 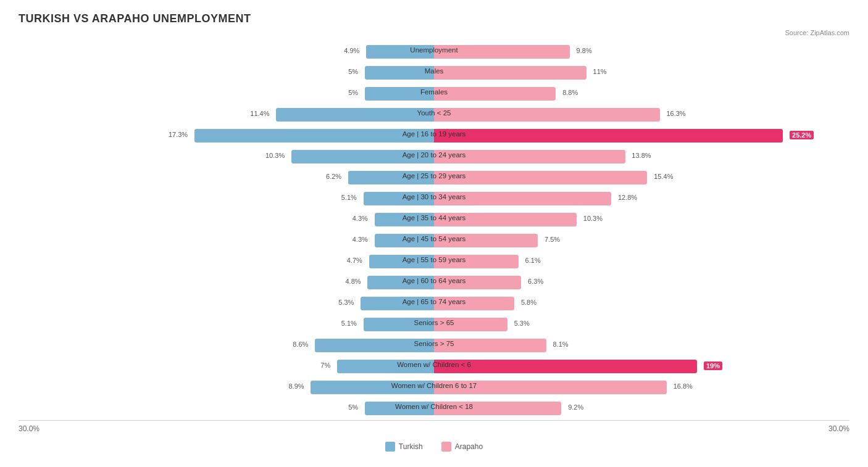 What do you see at coordinates (434, 345) in the screenshot?
I see `table-row: Seniors > 75 8.6% 8.1%` at bounding box center [434, 345].